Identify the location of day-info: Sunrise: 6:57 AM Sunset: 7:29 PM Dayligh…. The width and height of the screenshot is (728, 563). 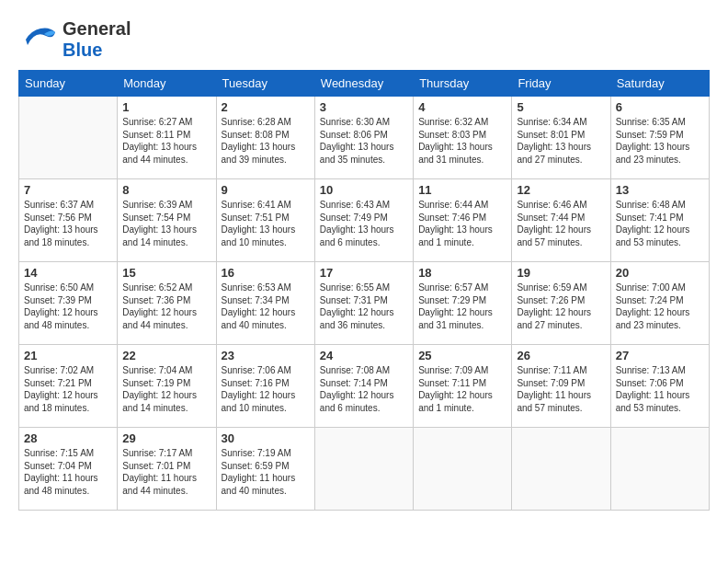
(462, 306).